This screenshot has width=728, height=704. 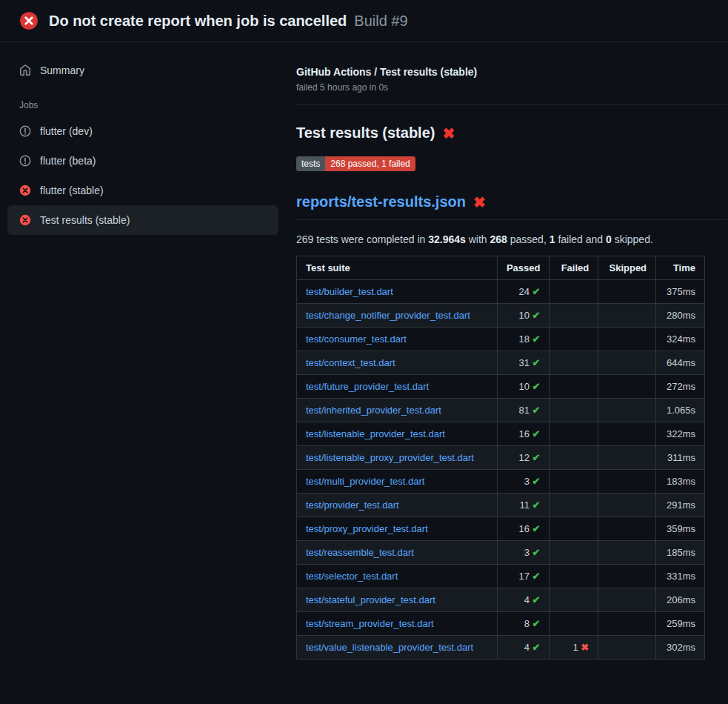 What do you see at coordinates (681, 411) in the screenshot?
I see `time-cell: 1.065s` at bounding box center [681, 411].